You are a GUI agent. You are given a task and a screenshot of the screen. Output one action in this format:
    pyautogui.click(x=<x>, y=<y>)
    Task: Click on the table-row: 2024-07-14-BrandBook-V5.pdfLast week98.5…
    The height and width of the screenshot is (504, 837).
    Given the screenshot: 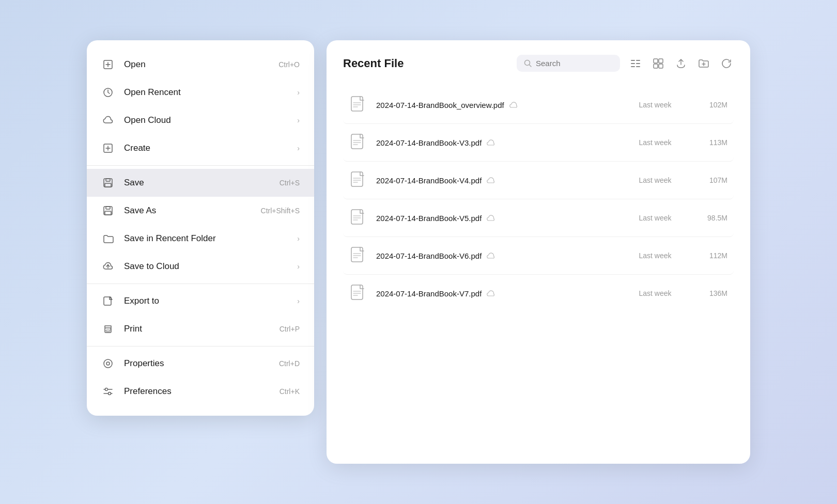 What is the action you would take?
    pyautogui.click(x=538, y=218)
    